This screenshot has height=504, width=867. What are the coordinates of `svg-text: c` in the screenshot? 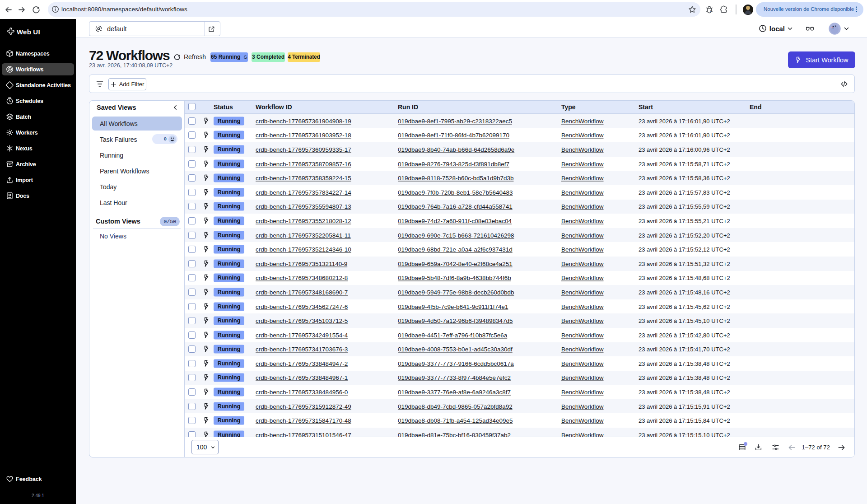 It's located at (711, 11).